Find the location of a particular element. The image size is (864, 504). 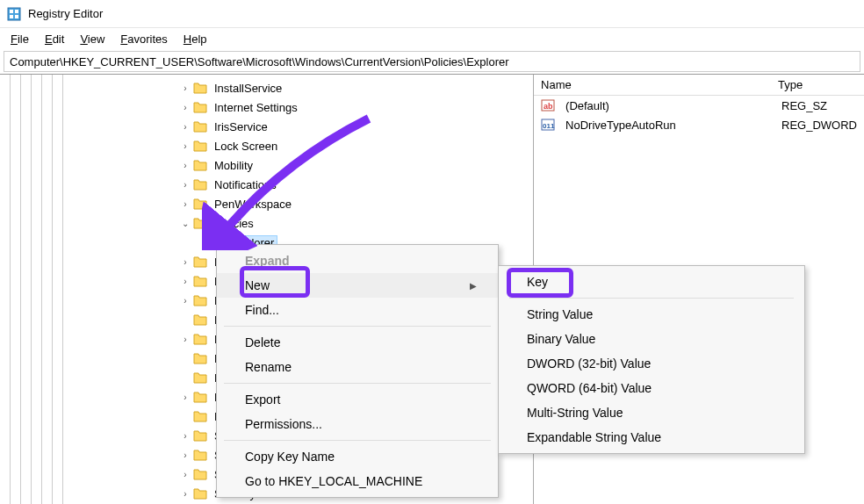

ctx-new-expandable: Expandable String Value is located at coordinates (652, 437).